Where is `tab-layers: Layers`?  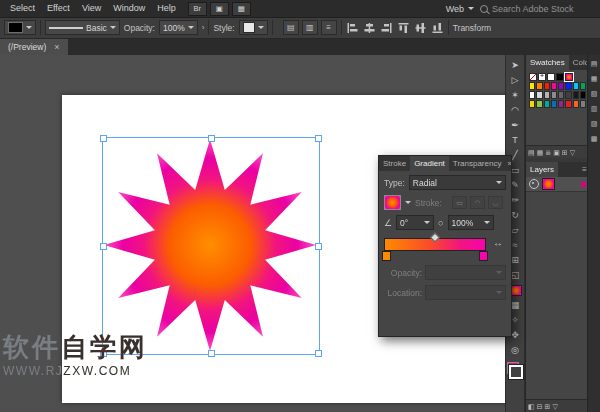
tab-layers: Layers is located at coordinates (542, 170).